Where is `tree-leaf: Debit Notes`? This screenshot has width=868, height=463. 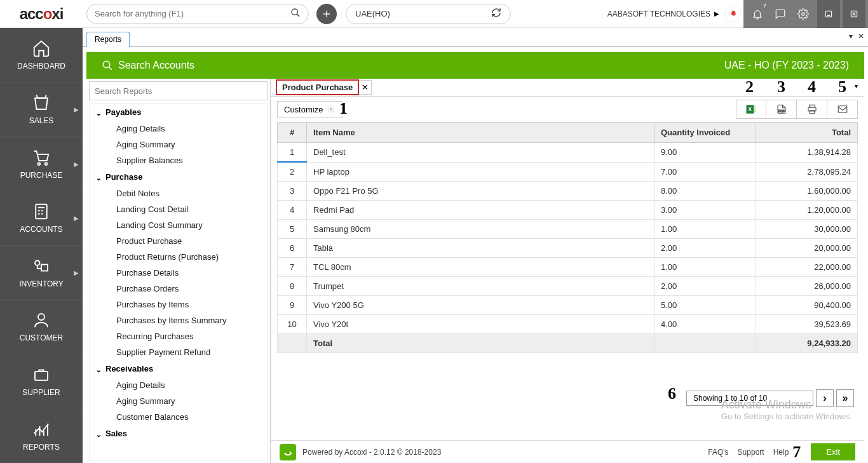
tree-leaf: Debit Notes is located at coordinates (178, 193).